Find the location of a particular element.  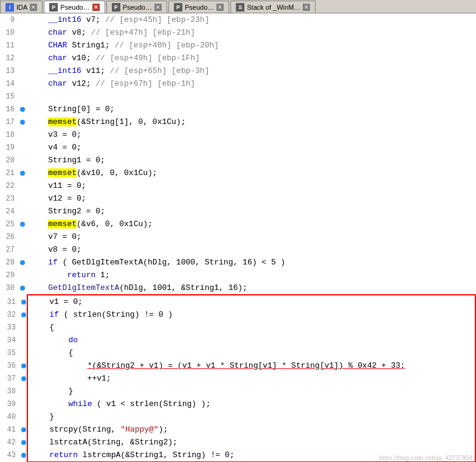

code-line-28: 28 if ( GetDlgItemTextA(hDlg, 1000, Stri… is located at coordinates (238, 263).